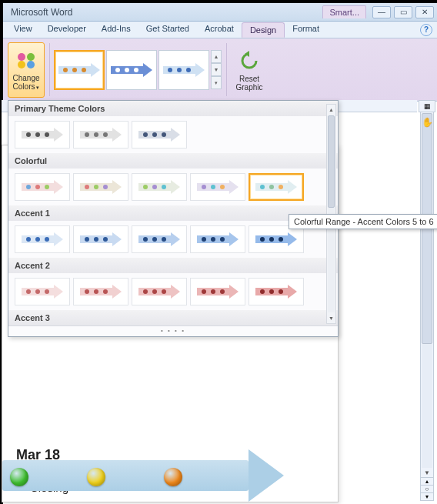 The height and width of the screenshot is (504, 437). I want to click on color-swatch-hovered, so click(276, 187).